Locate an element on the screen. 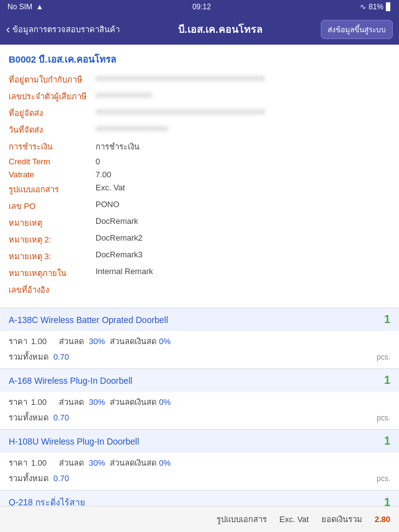 The height and width of the screenshot is (532, 399). status-bar: No SIM ▲ 09:12 ∿ 81% ▊ is located at coordinates (200, 7).